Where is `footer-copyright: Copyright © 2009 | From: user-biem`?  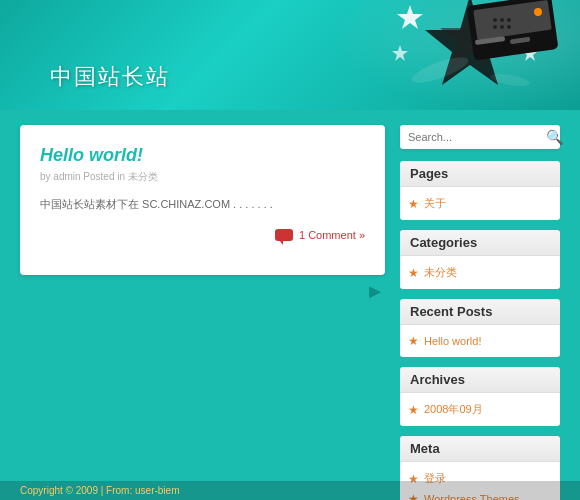
footer-copyright: Copyright © 2009 | From: user-biem is located at coordinates (100, 490).